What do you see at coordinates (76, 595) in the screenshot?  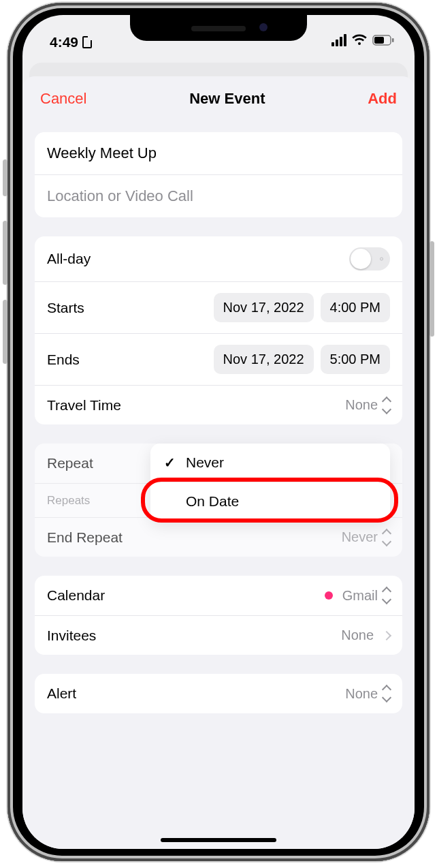 I see `calendar-label: Calendar` at bounding box center [76, 595].